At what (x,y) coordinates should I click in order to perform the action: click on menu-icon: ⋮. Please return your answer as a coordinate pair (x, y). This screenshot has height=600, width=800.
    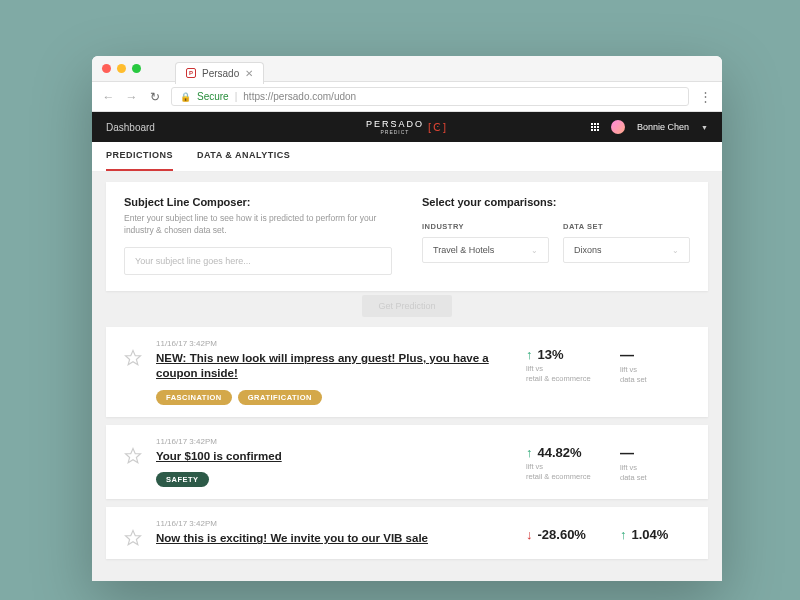
    Looking at the image, I should click on (706, 96).